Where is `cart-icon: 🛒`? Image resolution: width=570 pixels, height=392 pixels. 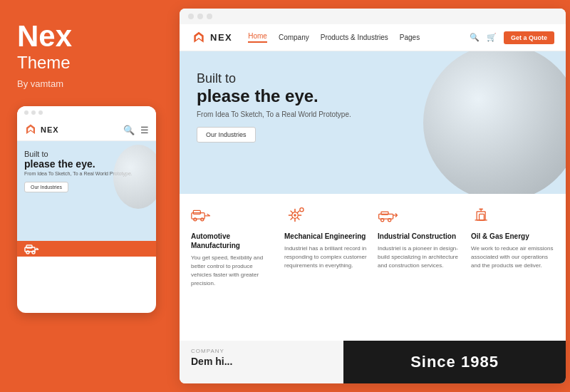
cart-icon: 🛒 is located at coordinates (492, 37).